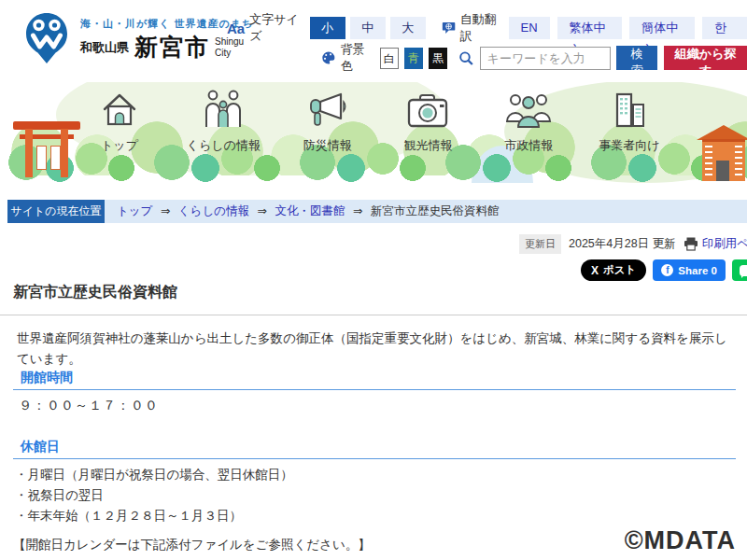  I want to click on shrine-building-illustration, so click(724, 153).